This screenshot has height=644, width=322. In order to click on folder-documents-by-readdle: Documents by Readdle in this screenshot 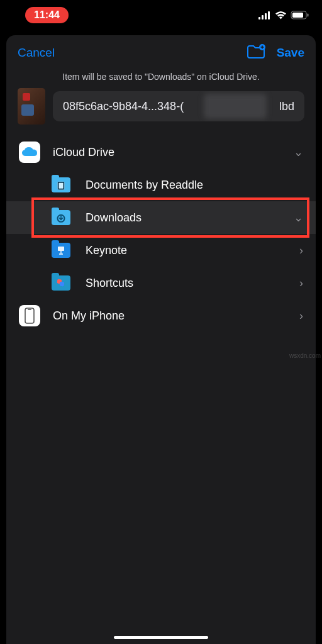, I will do `click(161, 185)`.